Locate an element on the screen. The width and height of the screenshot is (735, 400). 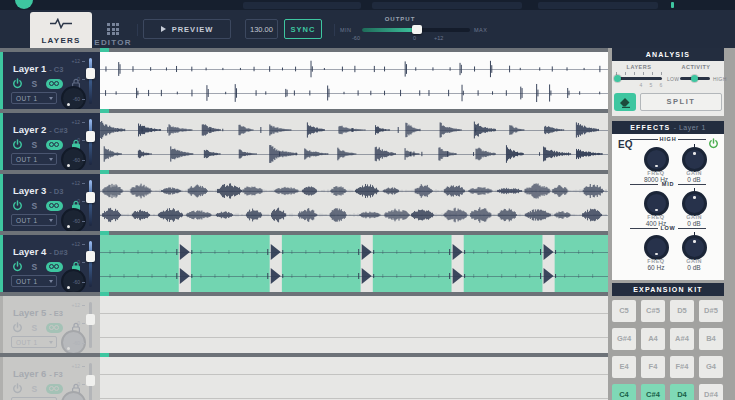
low-freq-knob is located at coordinates (656, 248).